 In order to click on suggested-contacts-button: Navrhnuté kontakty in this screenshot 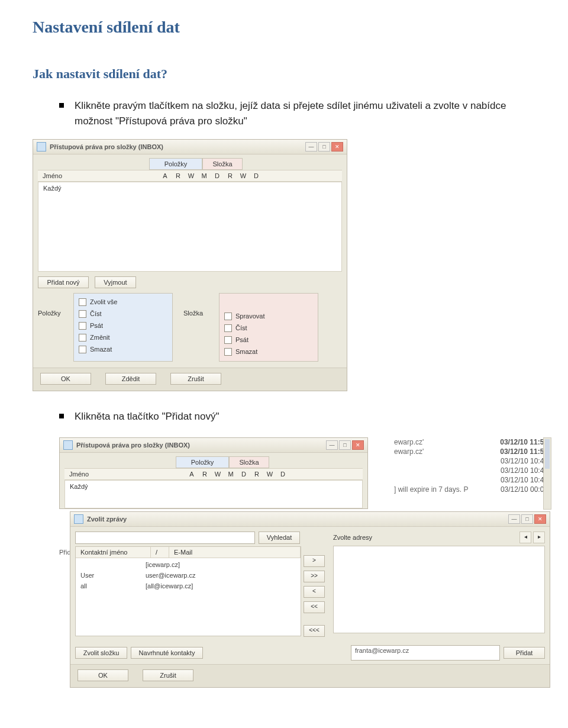, I will do `click(167, 653)`.